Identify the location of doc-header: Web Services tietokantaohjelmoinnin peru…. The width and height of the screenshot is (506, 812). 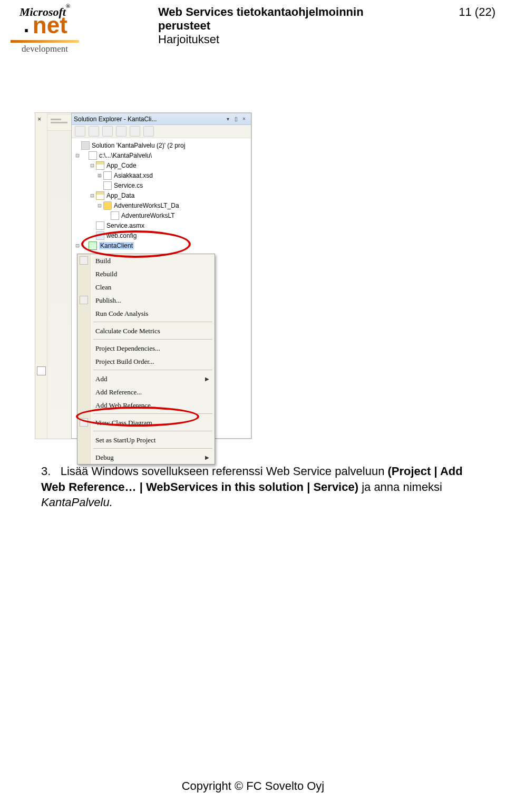
(271, 30).